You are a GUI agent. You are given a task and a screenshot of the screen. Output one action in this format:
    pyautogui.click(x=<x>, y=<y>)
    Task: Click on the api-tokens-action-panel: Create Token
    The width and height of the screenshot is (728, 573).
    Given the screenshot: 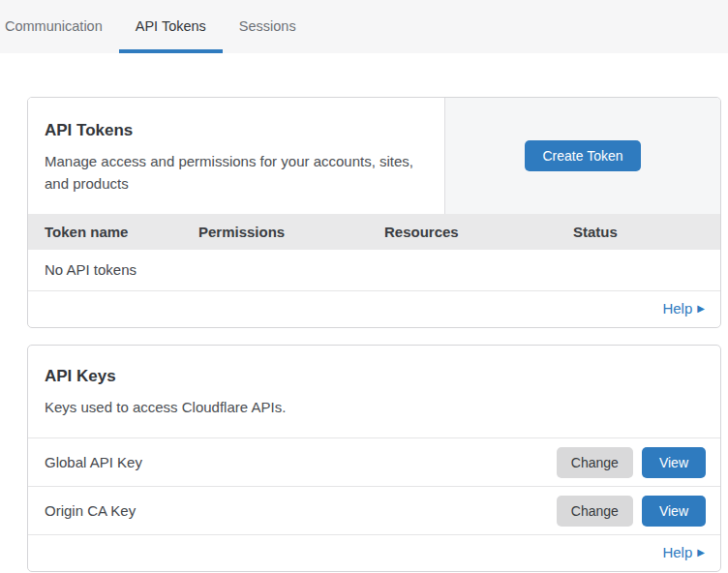 What is the action you would take?
    pyautogui.click(x=583, y=156)
    